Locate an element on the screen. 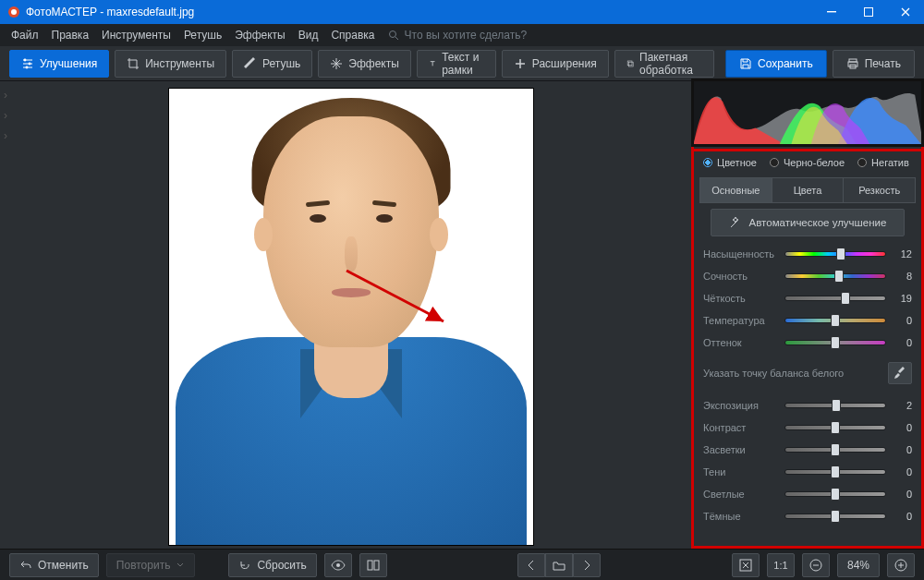 The width and height of the screenshot is (924, 580). menu-search: Что вы хотите сделать? is located at coordinates (458, 35).